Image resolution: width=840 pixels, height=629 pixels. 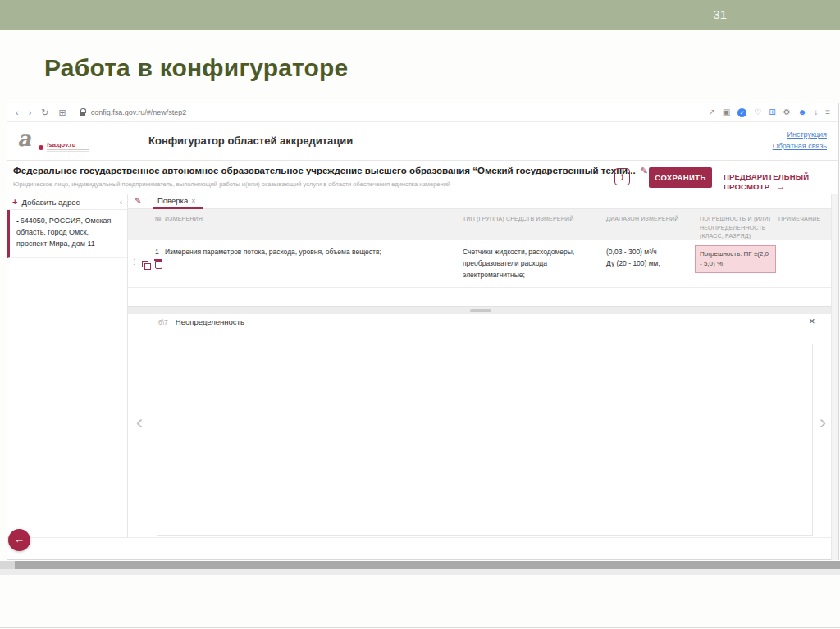 I want to click on feedback-link: Обратная связь, so click(x=800, y=146).